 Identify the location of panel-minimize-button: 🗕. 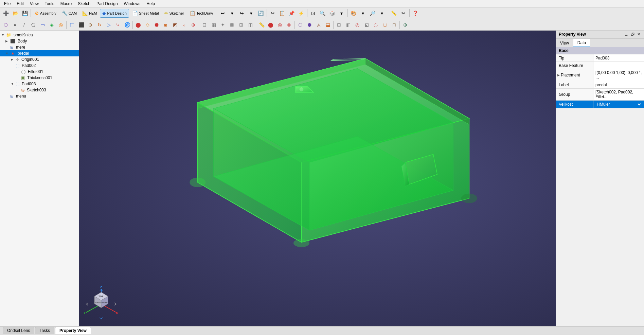
(626, 35).